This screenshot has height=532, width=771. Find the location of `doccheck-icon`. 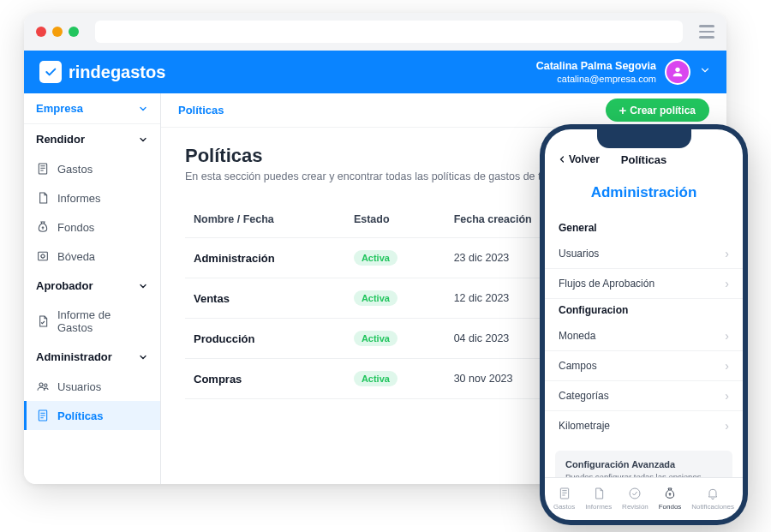

doccheck-icon is located at coordinates (43, 321).